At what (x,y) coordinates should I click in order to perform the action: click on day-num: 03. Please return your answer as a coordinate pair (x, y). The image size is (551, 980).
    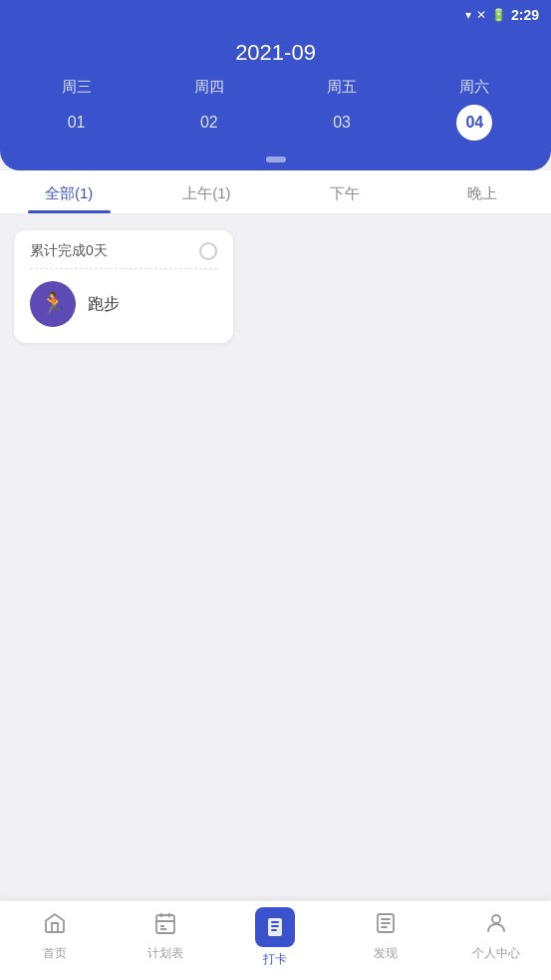
    Looking at the image, I should click on (342, 123).